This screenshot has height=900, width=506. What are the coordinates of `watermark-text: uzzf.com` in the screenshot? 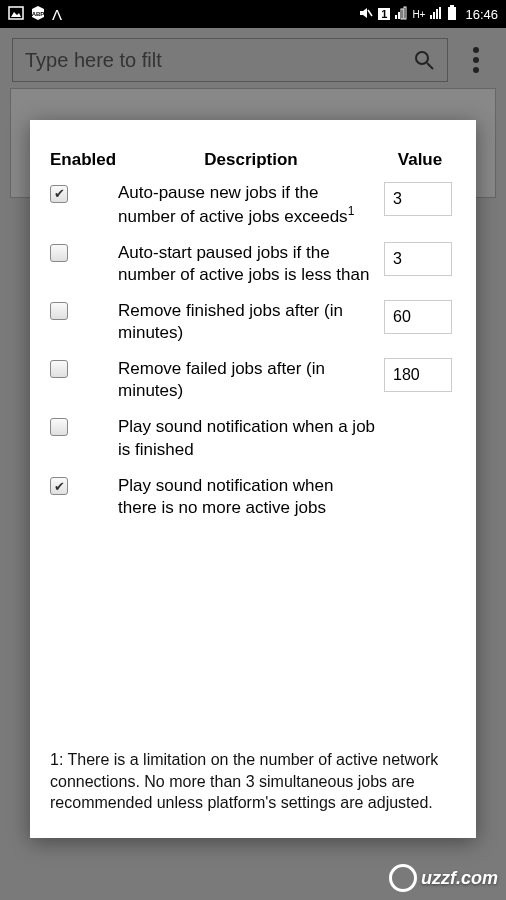 It's located at (460, 878).